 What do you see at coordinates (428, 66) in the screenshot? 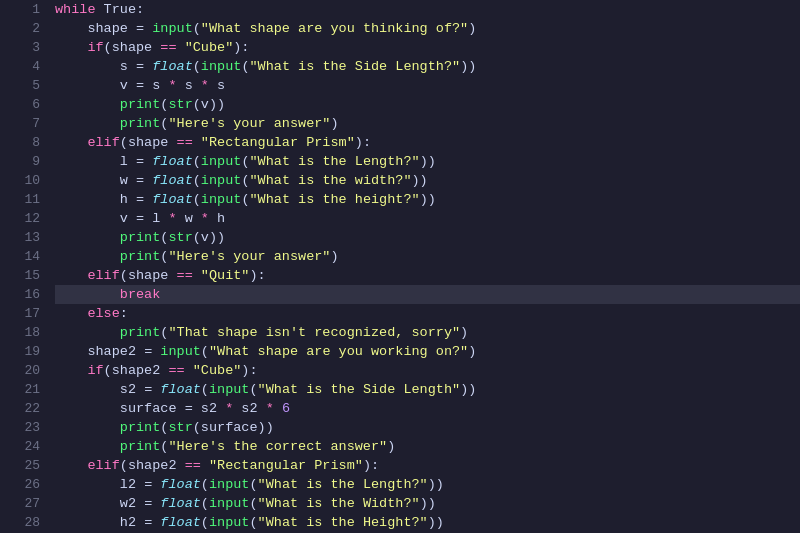
I see `code-line-4: s = float(input("What is the Side Length…` at bounding box center [428, 66].